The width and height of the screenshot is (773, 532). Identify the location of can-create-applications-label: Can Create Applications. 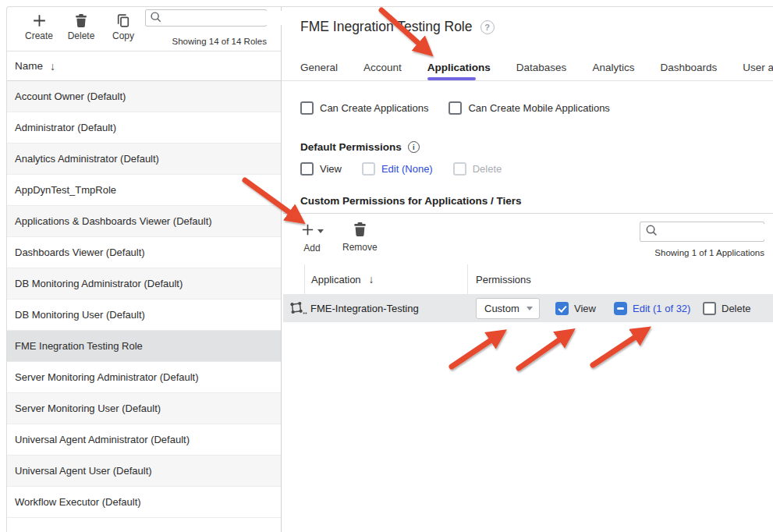
(374, 108).